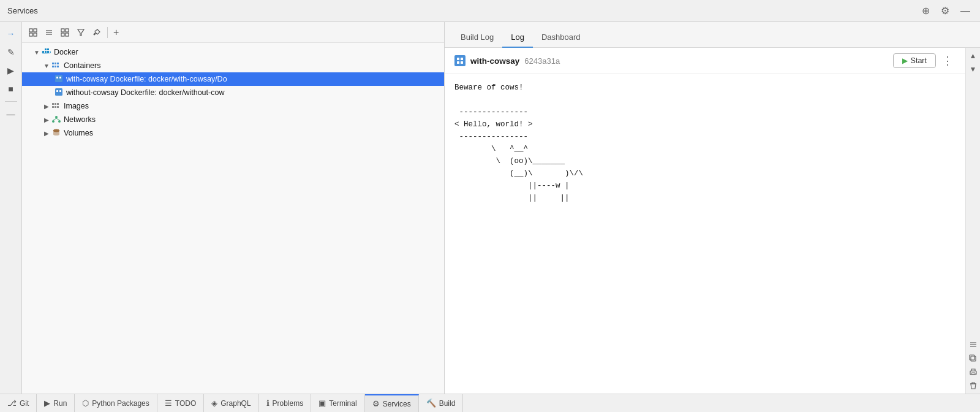 This screenshot has height=412, width=980. Describe the element at coordinates (905, 61) in the screenshot. I see `start-icon: ▶` at that location.